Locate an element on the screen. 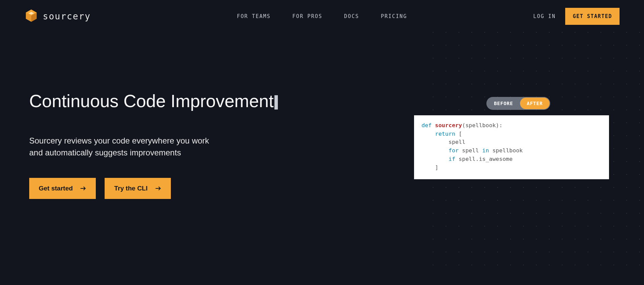  logo-hexagon-icon is located at coordinates (31, 16).